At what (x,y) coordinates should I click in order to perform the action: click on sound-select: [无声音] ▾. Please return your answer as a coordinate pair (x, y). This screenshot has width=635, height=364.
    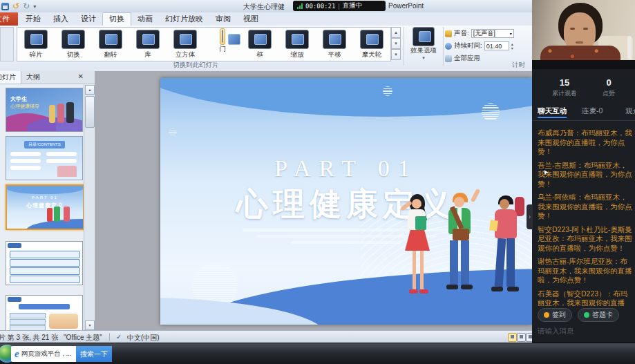
    Looking at the image, I should click on (493, 33).